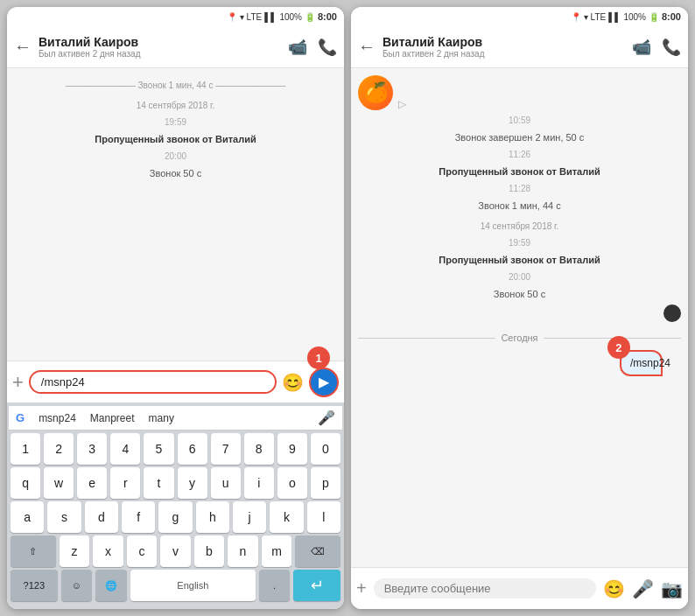 This screenshot has height=616, width=695. I want to click on key-e: e, so click(92, 483).